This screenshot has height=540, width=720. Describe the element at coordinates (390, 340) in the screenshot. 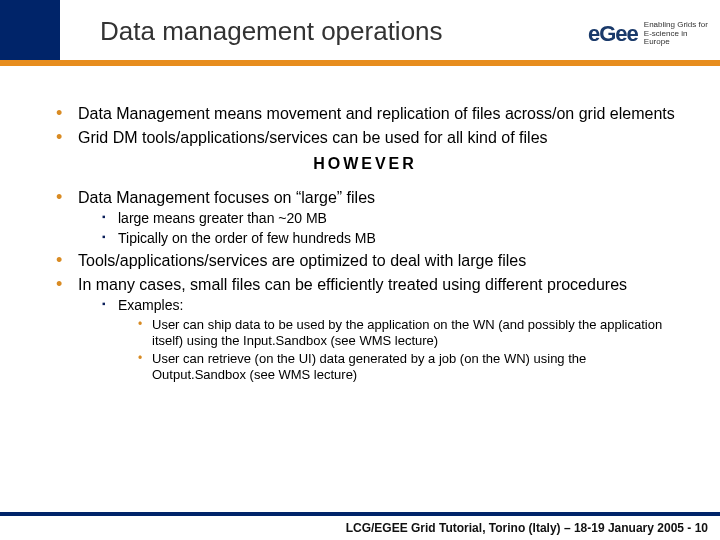

I see `sub-bullet-group: Examples: User can ship data to be used …` at that location.